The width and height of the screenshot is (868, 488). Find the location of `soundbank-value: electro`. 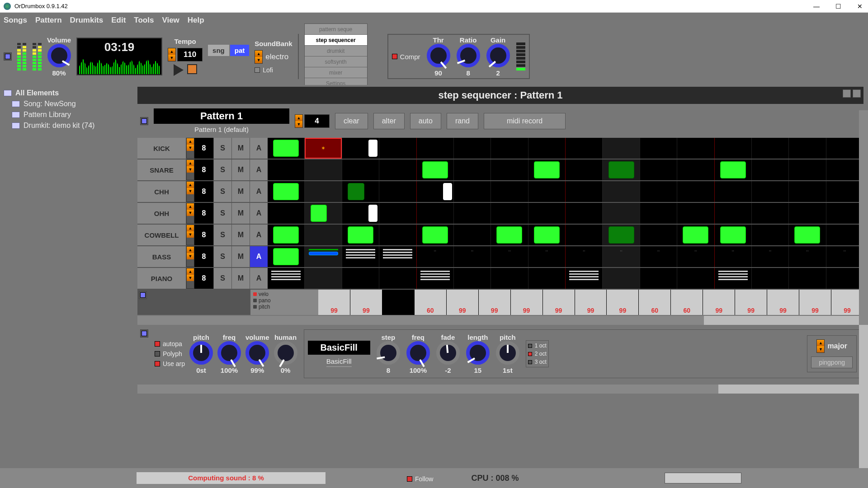

soundbank-value: electro is located at coordinates (277, 57).